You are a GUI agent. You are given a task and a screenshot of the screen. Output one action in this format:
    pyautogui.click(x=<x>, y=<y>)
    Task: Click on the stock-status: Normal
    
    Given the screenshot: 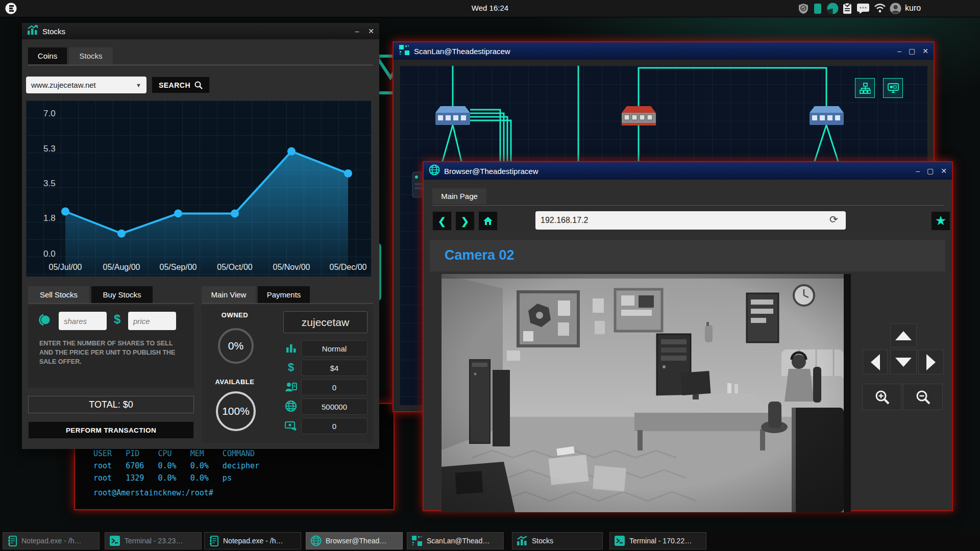 What is the action you would take?
    pyautogui.click(x=334, y=349)
    